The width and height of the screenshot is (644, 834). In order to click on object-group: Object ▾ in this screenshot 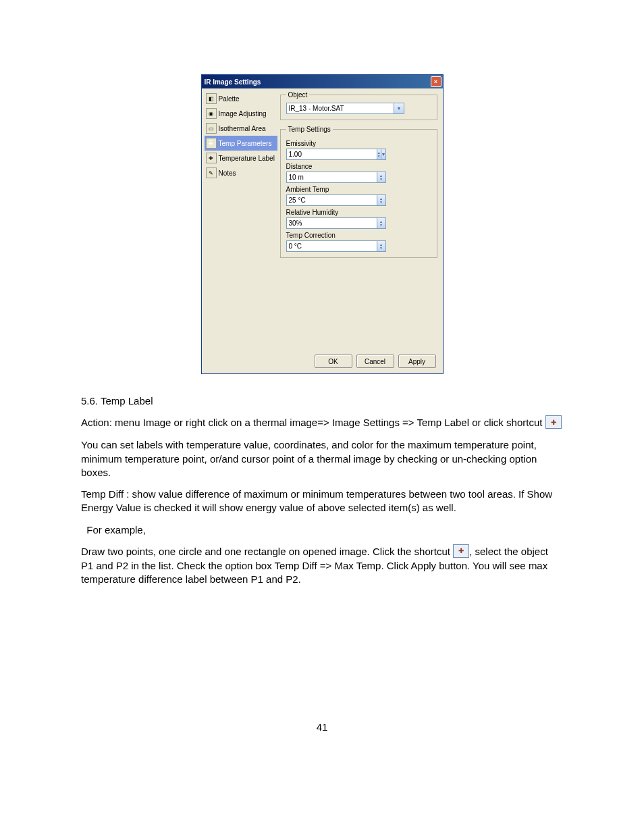, I will do `click(359, 105)`.